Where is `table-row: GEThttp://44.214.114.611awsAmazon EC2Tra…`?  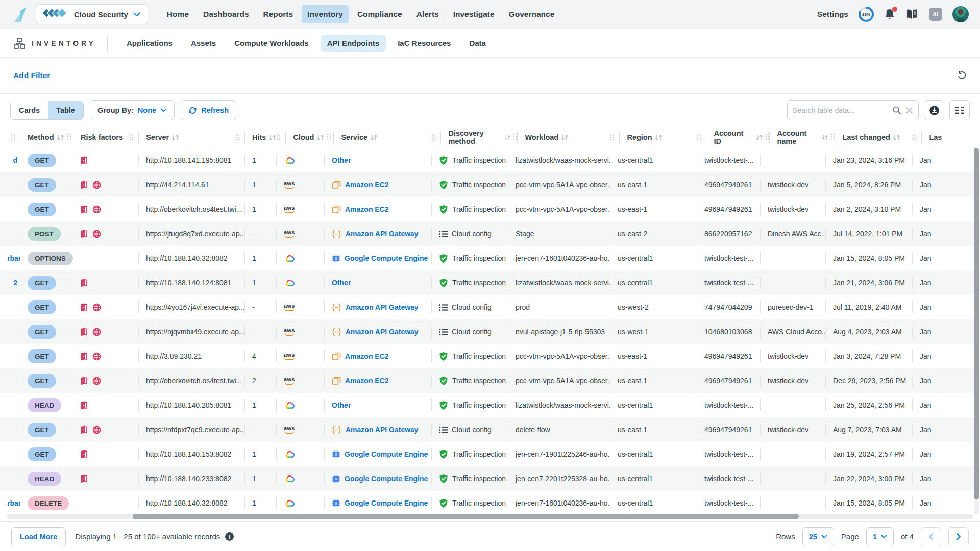 table-row: GEThttp://44.214.114.611awsAmazon EC2Tra… is located at coordinates (490, 185).